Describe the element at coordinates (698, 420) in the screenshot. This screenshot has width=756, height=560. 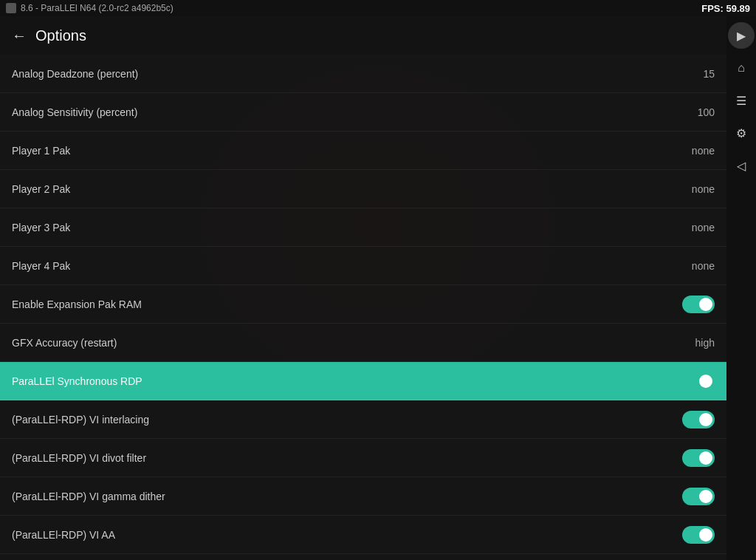
I see `toggle-vi-interlacing` at that location.